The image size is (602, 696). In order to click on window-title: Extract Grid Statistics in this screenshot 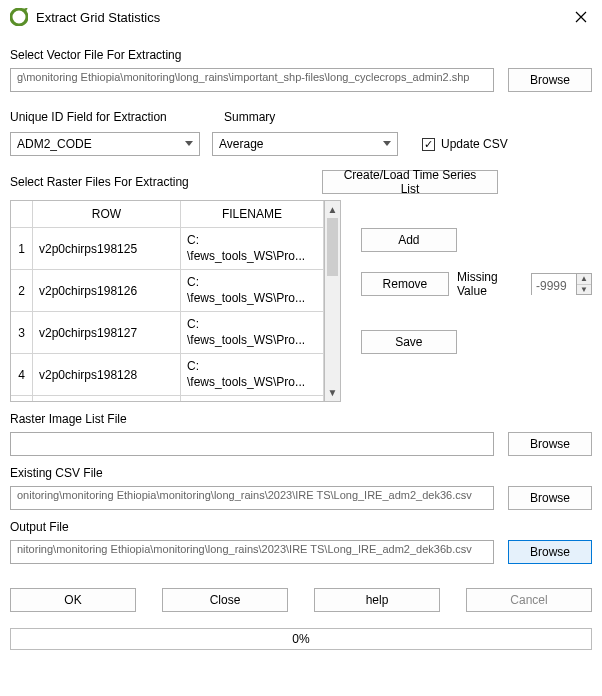, I will do `click(303, 18)`.